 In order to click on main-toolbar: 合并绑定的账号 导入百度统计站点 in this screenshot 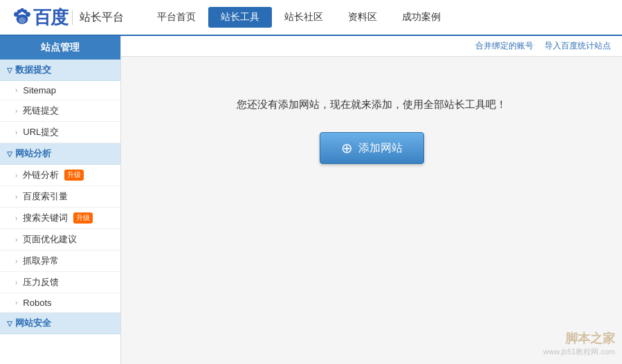, I will do `click(372, 46)`.